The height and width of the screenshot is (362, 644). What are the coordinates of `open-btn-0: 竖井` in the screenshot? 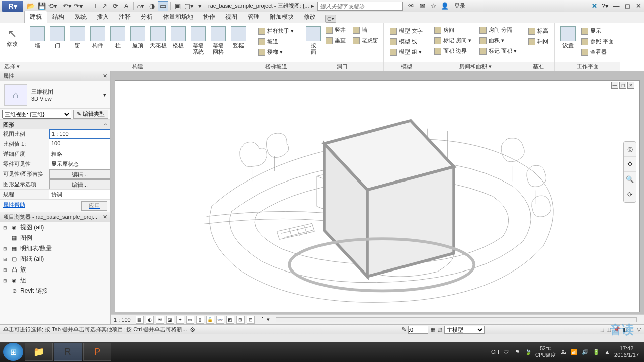 It's located at (336, 30).